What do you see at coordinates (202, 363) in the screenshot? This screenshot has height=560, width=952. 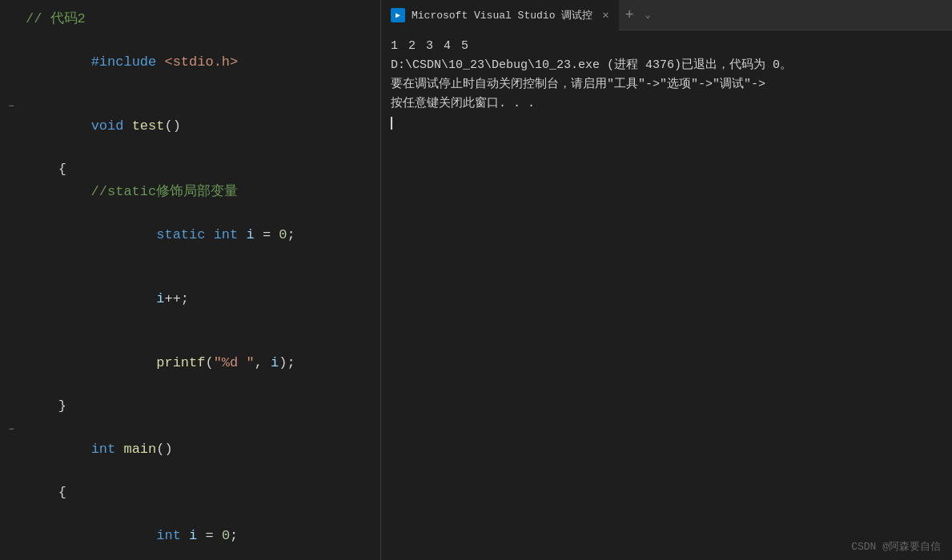 I see `code-printf: printf("%d ", i);` at bounding box center [202, 363].